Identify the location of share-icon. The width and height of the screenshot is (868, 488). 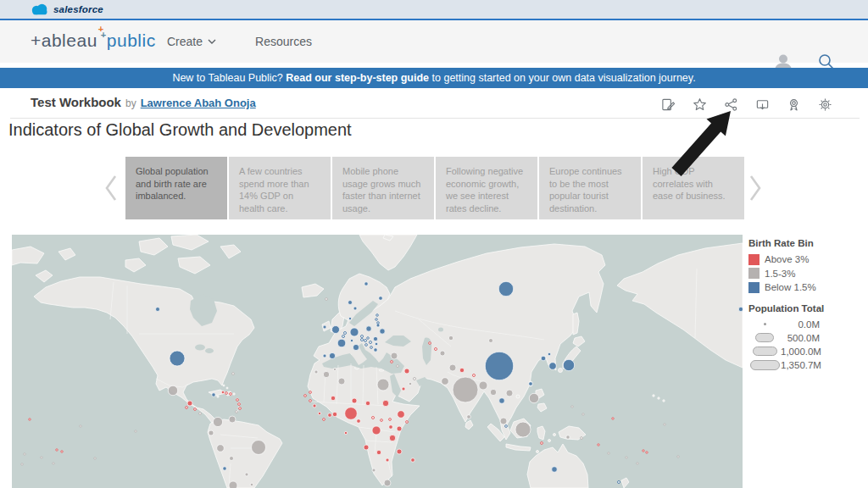
(731, 105).